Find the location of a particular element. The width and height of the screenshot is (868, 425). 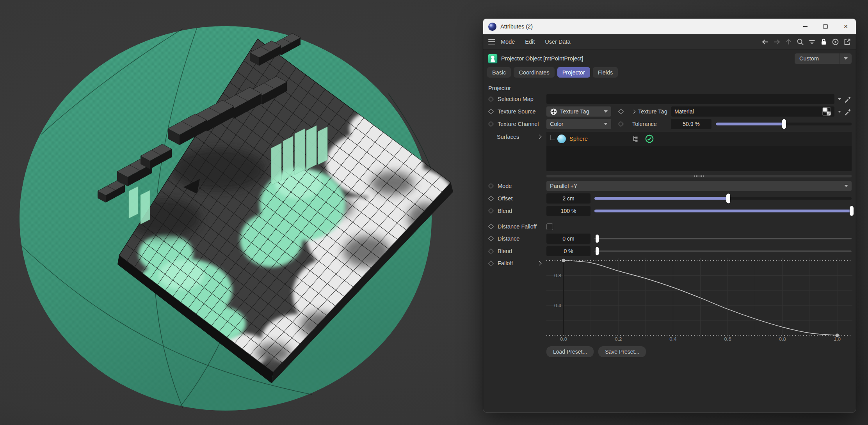

y-tick-label: 0.8 is located at coordinates (558, 275).